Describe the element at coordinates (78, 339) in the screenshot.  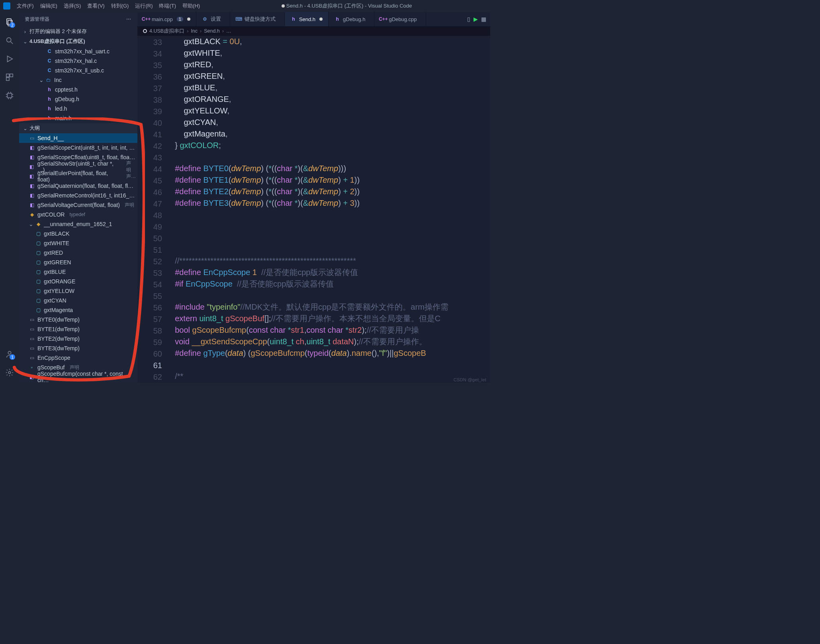
I see `outline-item: ▭BYTE2(dwTemp)` at that location.